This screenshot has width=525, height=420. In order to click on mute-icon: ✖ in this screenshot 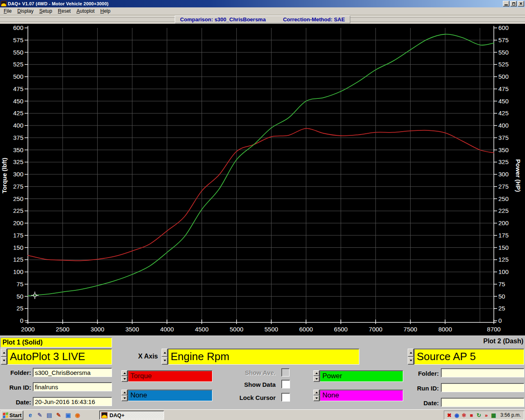, I will do `click(450, 415)`.